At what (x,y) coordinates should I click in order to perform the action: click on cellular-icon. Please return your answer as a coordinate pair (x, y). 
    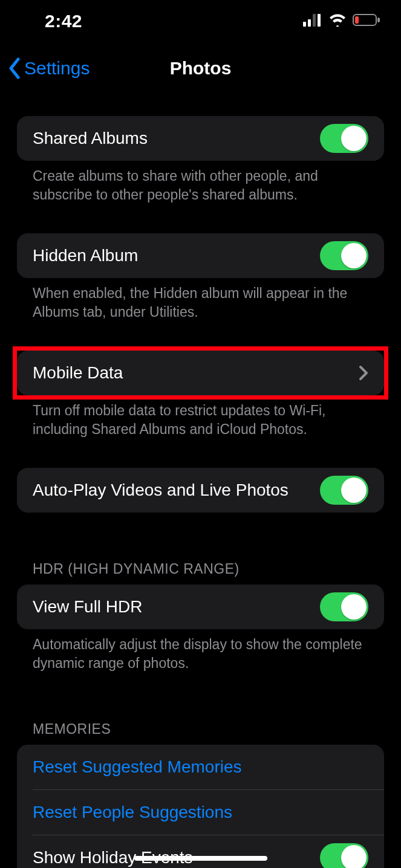
    Looking at the image, I should click on (313, 21).